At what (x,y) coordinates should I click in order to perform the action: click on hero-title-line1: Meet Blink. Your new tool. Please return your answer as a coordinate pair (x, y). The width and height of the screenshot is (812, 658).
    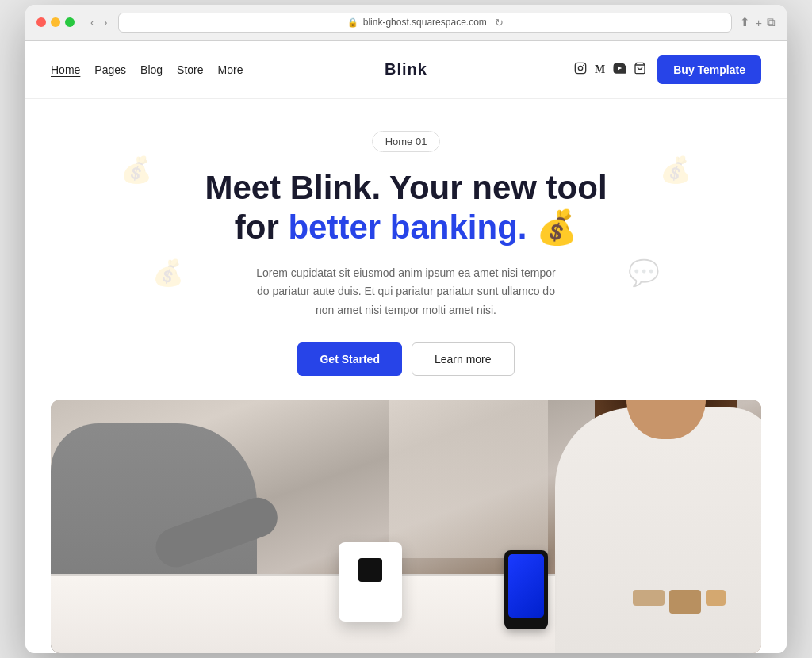
    Looking at the image, I should click on (406, 187).